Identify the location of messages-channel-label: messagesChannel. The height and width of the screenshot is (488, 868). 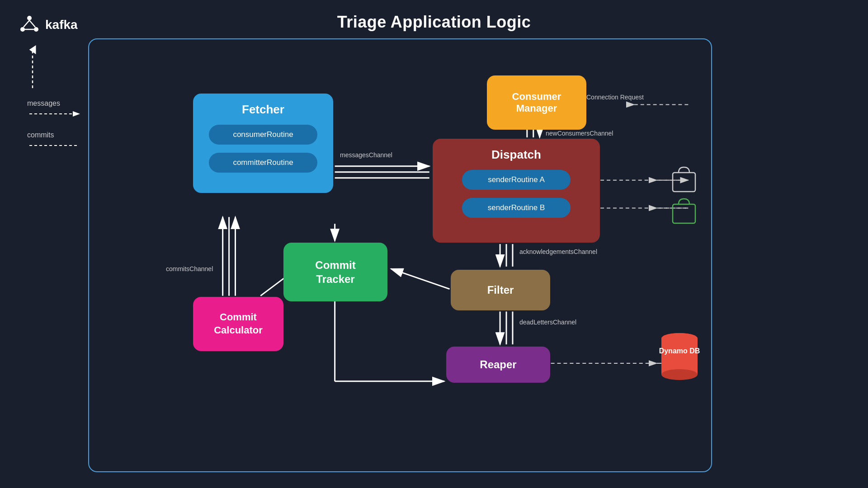
(366, 155).